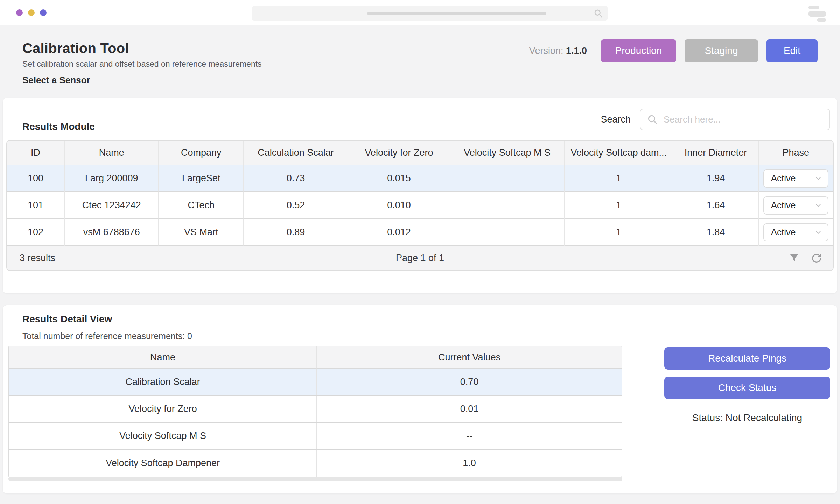 This screenshot has height=504, width=840. I want to click on cell-calculation-scalar: 0.52, so click(296, 206).